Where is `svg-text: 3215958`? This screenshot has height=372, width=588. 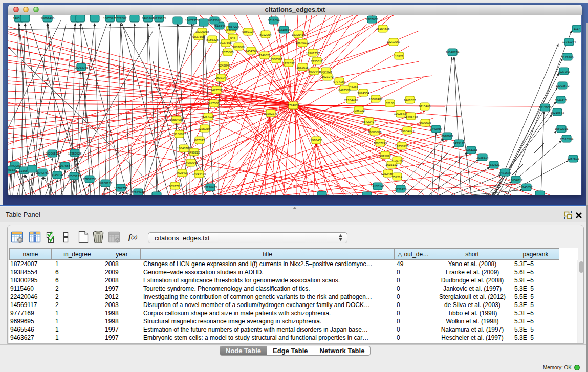
svg-text: 3215958 is located at coordinates (545, 107).